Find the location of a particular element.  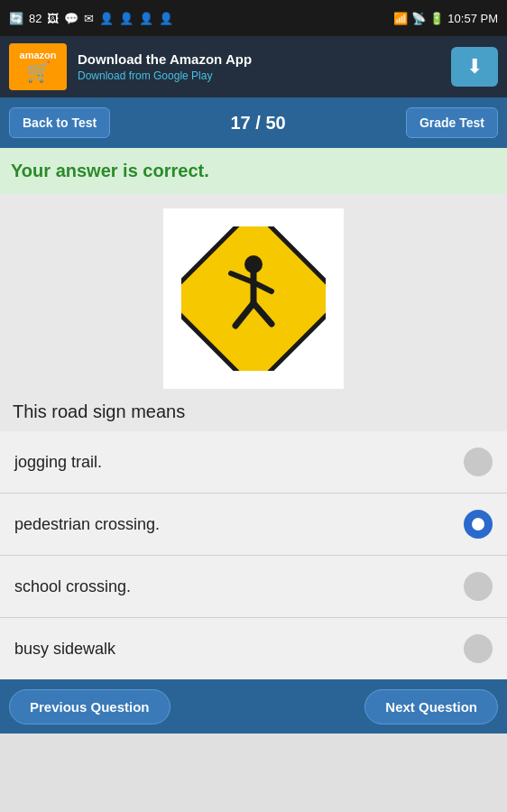

amazon-logo: amazon 🛒 is located at coordinates (38, 67).